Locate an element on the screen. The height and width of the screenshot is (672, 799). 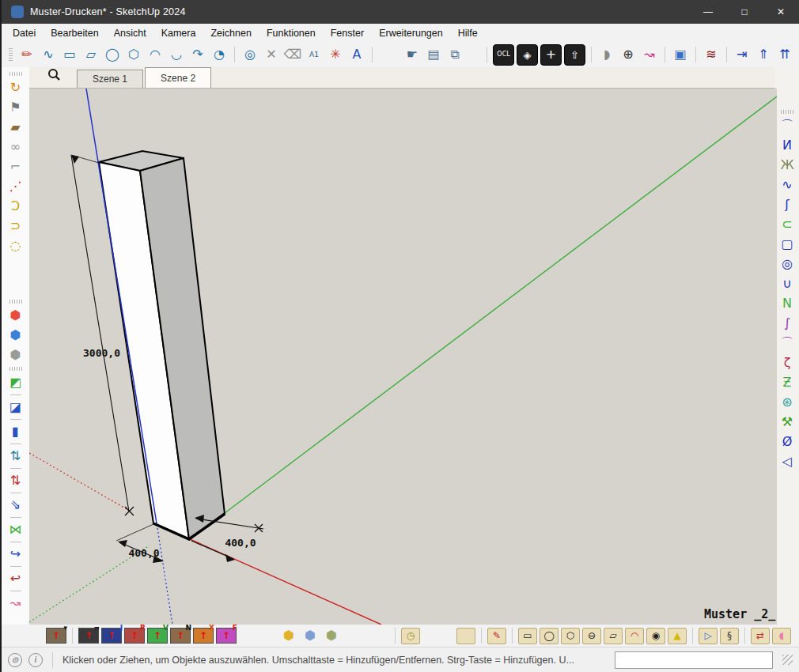
menu-item-hilfe: Hilfe is located at coordinates (468, 33).